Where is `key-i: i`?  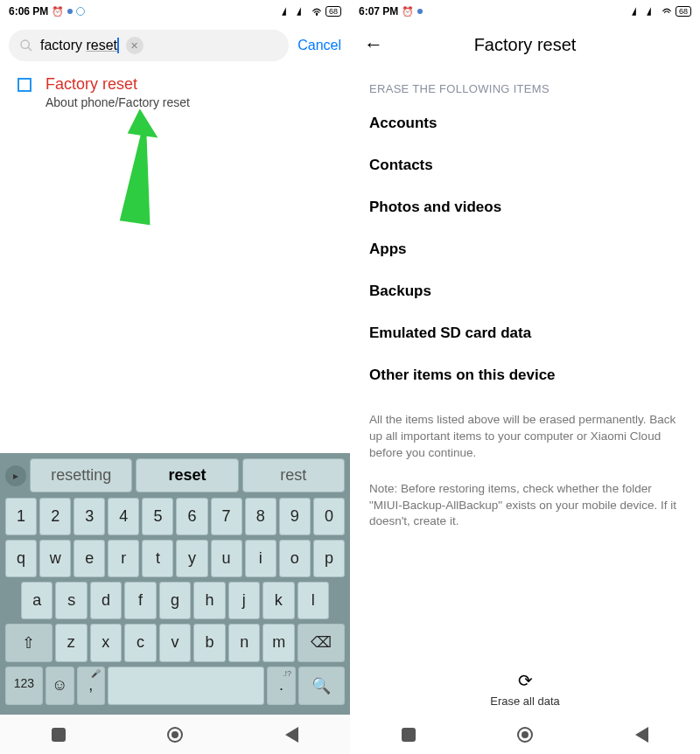 key-i: i is located at coordinates (261, 558).